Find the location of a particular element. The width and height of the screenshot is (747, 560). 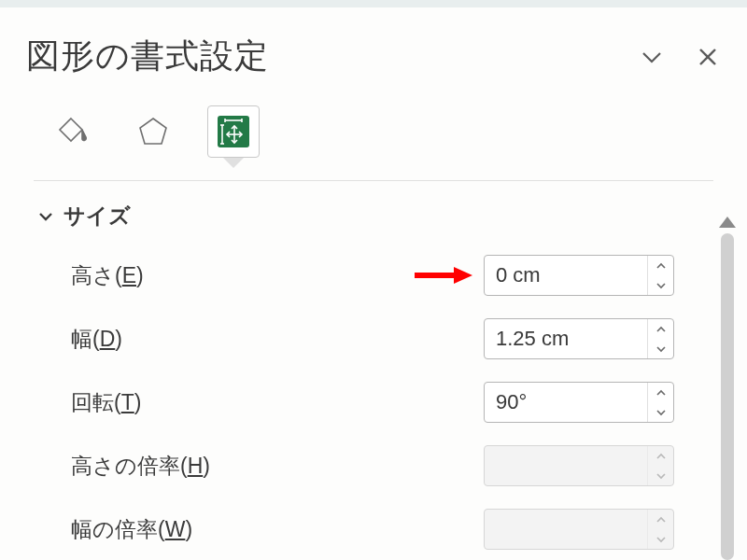

label-accelerator: W is located at coordinates (176, 529).